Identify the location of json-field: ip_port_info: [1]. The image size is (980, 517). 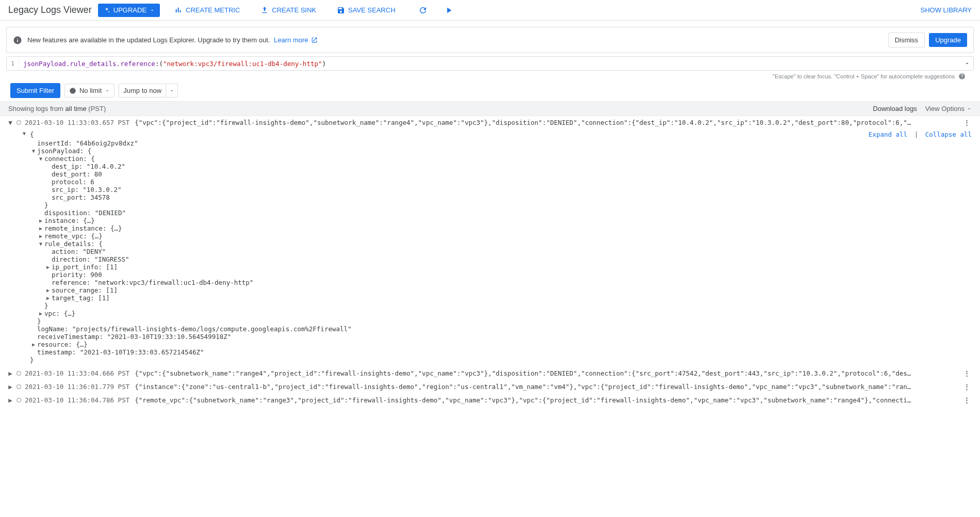
(85, 267).